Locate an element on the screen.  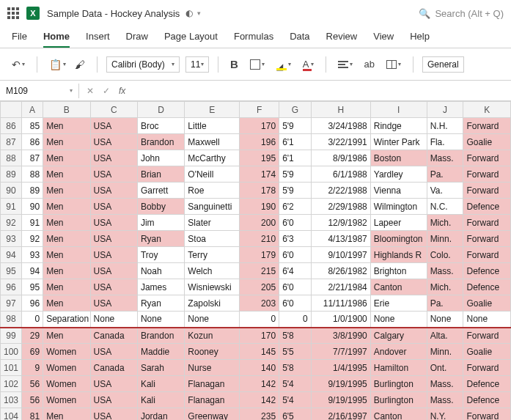
cell: Rooney is located at coordinates (213, 352).